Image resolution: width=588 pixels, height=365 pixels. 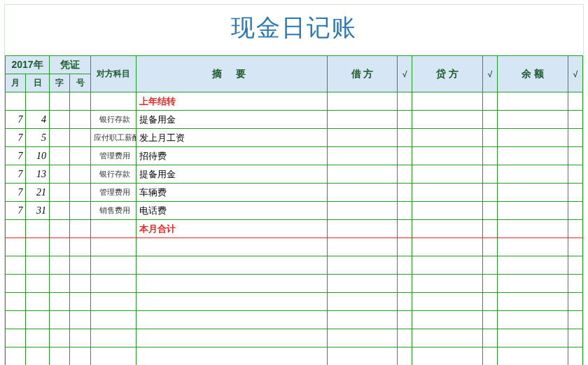 I want to click on cell-subject: 销售费用, so click(x=113, y=211).